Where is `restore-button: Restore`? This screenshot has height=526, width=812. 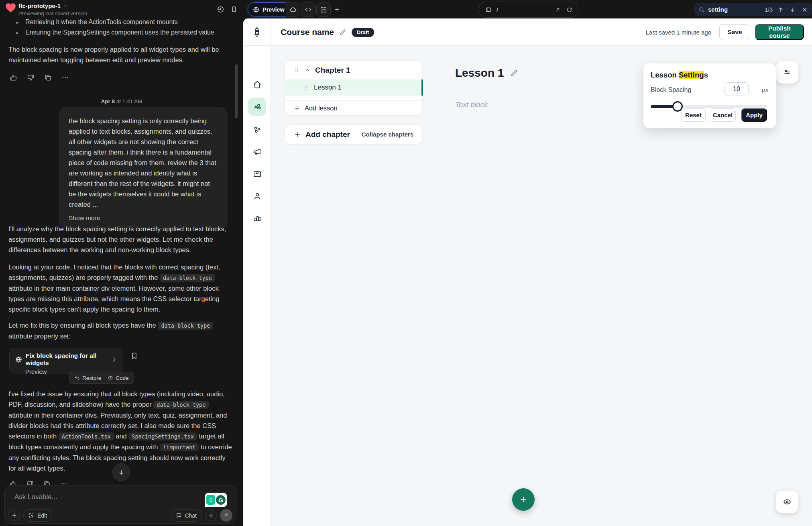 restore-button: Restore is located at coordinates (88, 378).